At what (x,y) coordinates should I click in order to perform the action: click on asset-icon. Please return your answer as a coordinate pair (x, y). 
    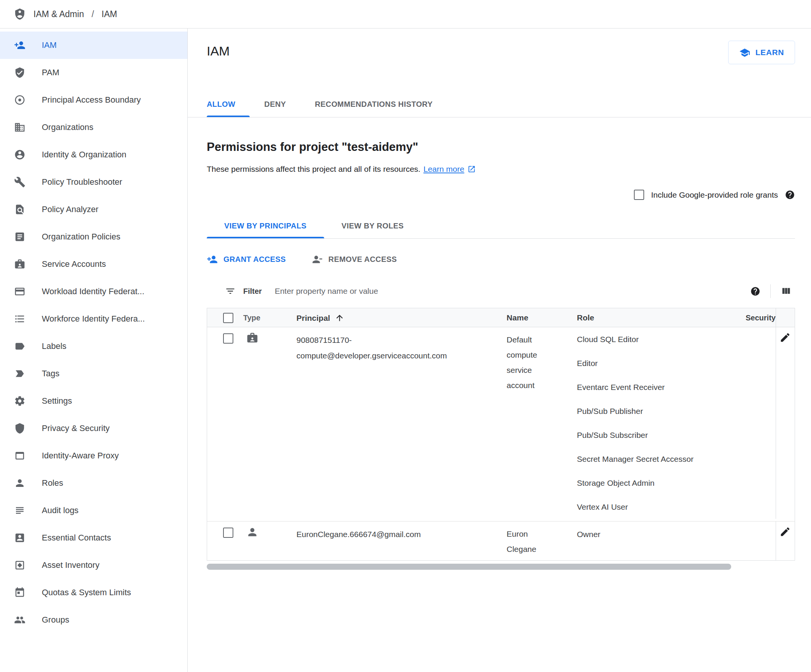
    Looking at the image, I should click on (20, 565).